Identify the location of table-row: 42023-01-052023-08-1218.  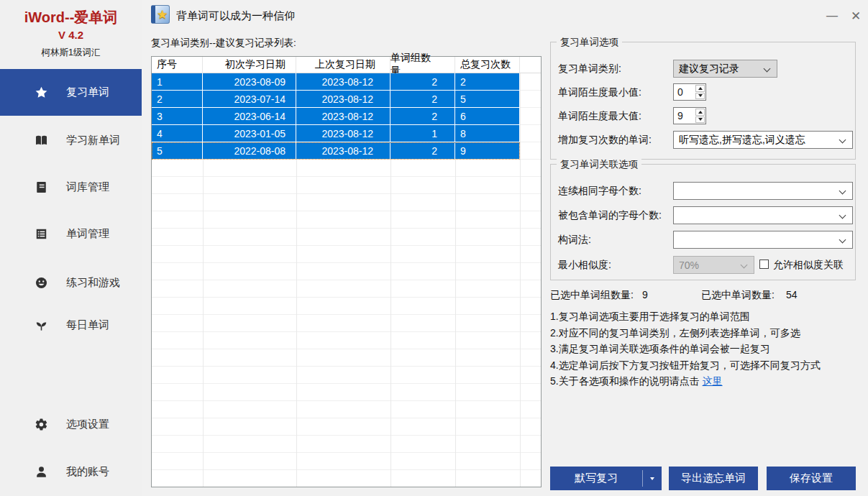
(336, 134).